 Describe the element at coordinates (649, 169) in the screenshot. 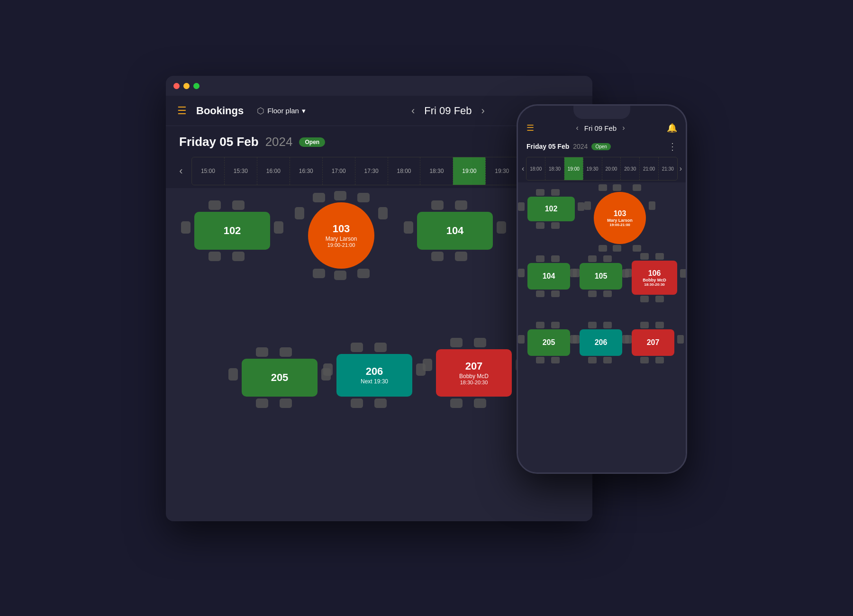

I see `mobile-time-cell-2100: 21:00` at that location.